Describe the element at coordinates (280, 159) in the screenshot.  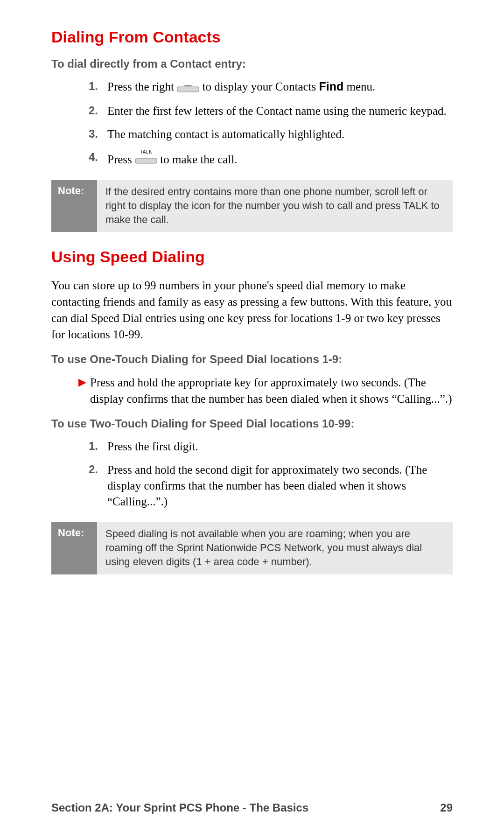
I see `step-body: Press TALK to make the call.` at that location.